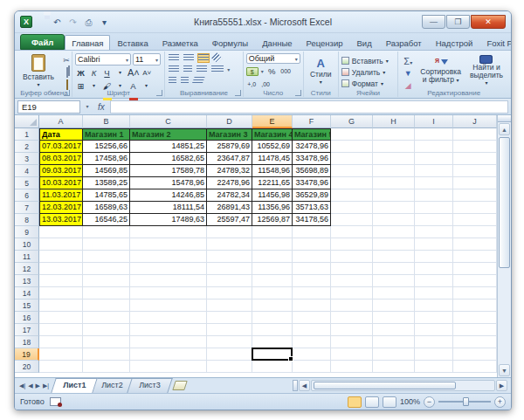 This screenshot has width=524, height=420. Describe the element at coordinates (42, 42) in the screenshot. I see `tab-file: Файл` at that location.